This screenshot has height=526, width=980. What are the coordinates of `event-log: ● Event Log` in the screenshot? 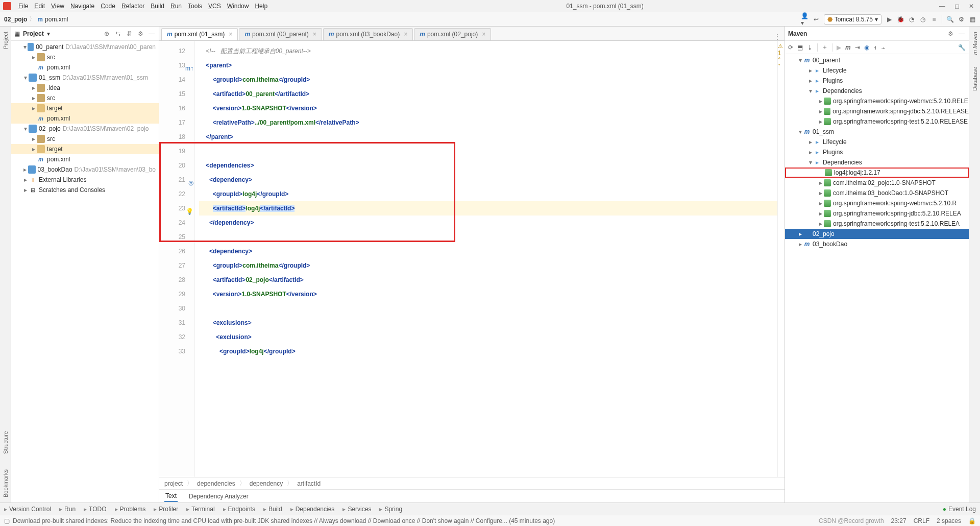 It's located at (960, 509).